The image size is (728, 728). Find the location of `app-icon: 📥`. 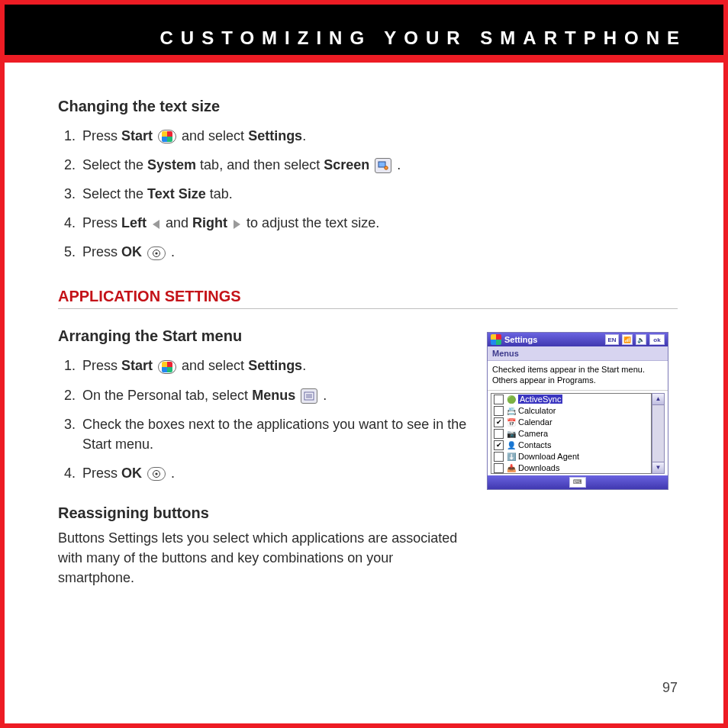

app-icon: 📥 is located at coordinates (511, 468).